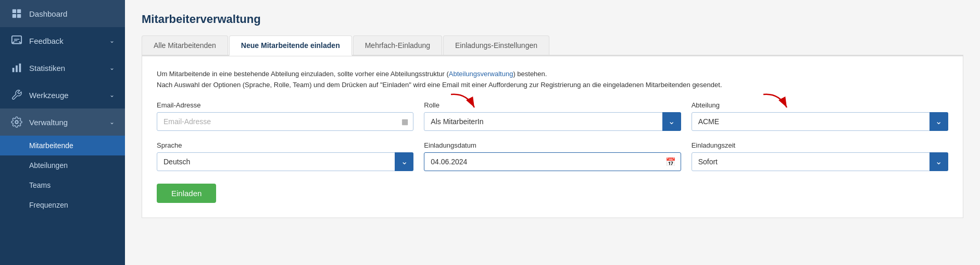  What do you see at coordinates (48, 122) in the screenshot?
I see `sidebar-item-label: Verwaltung` at bounding box center [48, 122].